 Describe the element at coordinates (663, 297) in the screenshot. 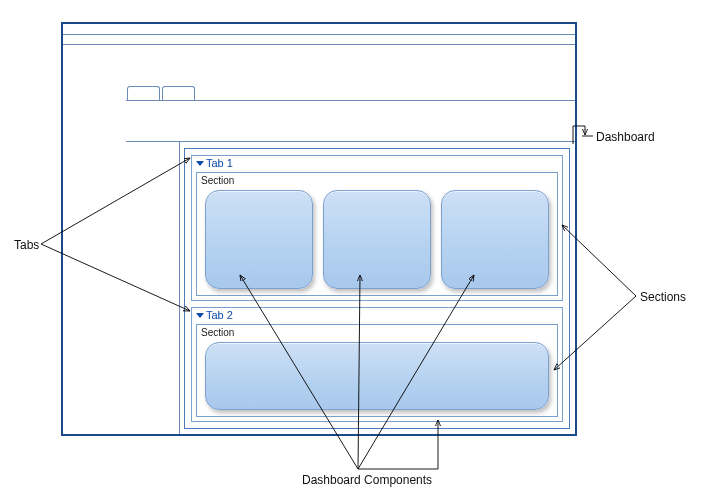

I see `callout-sections: Sections` at that location.